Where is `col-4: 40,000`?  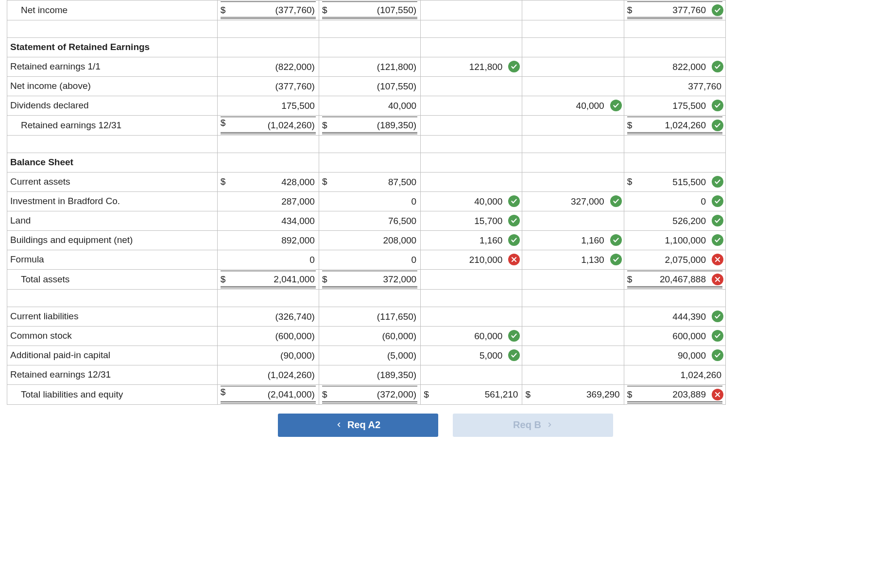 col-4: 40,000 is located at coordinates (573, 105).